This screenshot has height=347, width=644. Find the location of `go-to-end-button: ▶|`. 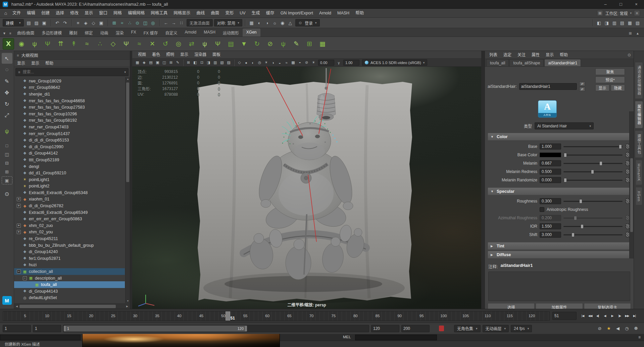

go-to-end-button: ▶| is located at coordinates (634, 316).